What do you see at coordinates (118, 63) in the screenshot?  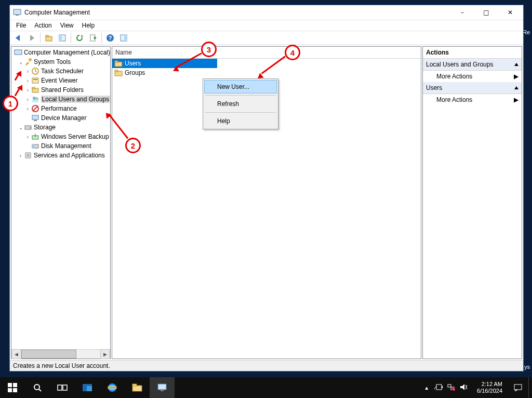 I see `folder-icon` at bounding box center [118, 63].